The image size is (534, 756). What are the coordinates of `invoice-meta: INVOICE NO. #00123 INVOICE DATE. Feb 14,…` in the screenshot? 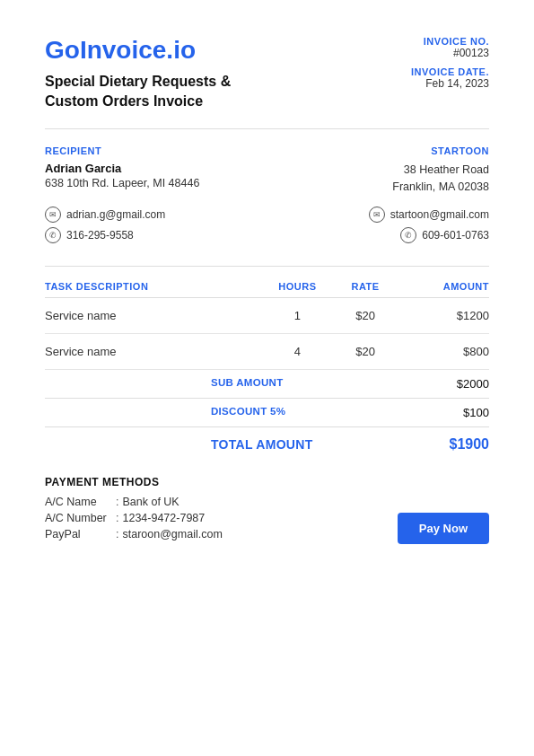 It's located at (451, 66).